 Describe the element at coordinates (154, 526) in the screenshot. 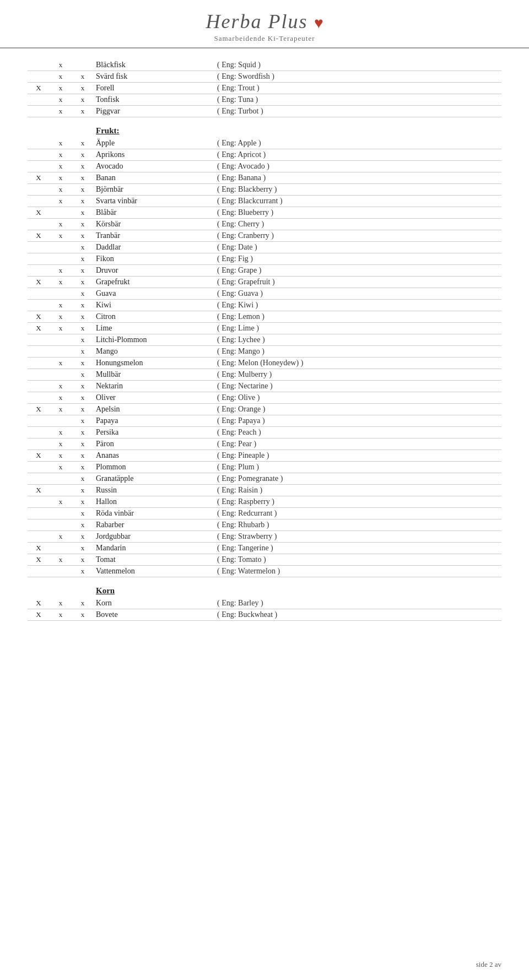

I see `food-name: Rabarber` at that location.